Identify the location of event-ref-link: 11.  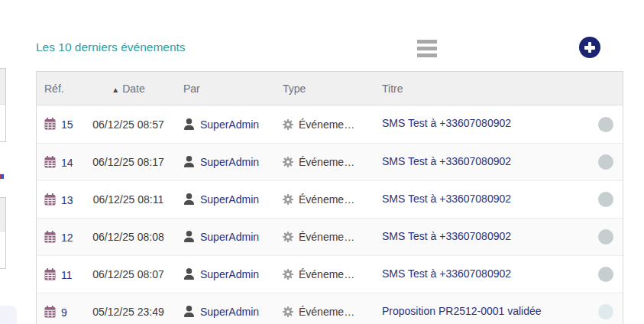
(67, 275).